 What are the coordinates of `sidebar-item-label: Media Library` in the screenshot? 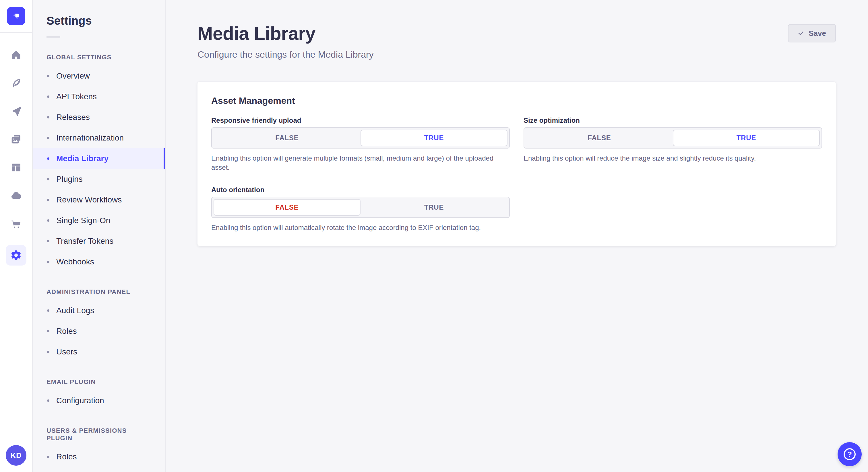 It's located at (82, 159).